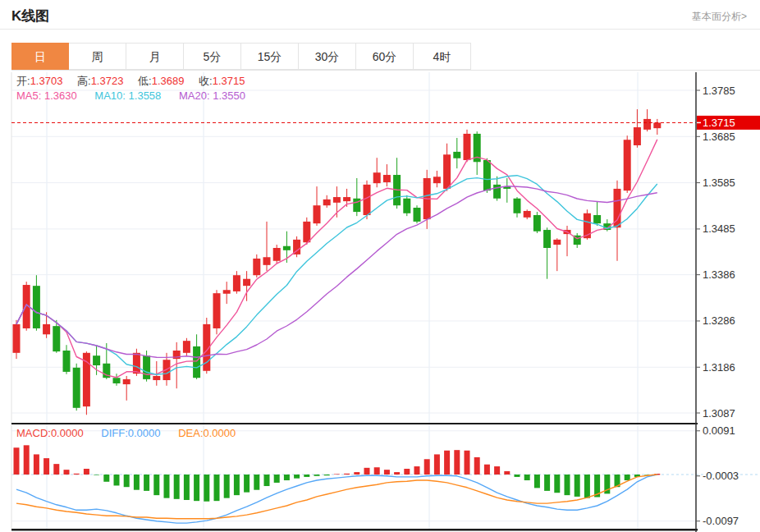 The height and width of the screenshot is (532, 760). What do you see at coordinates (719, 414) in the screenshot?
I see `price-axis-label: 1.3087` at bounding box center [719, 414].